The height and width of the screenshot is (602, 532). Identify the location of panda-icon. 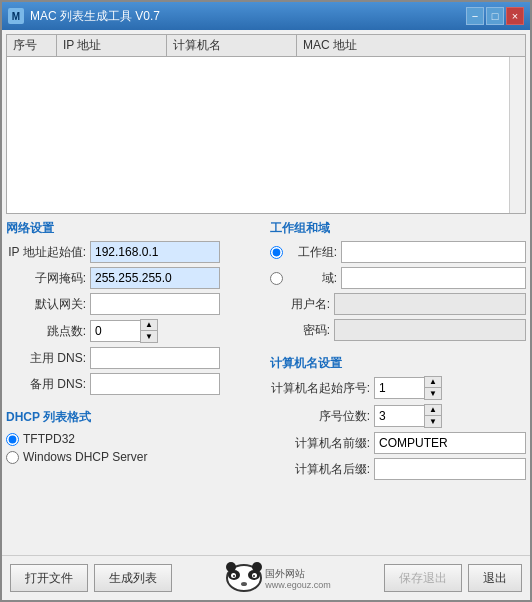
(244, 578).